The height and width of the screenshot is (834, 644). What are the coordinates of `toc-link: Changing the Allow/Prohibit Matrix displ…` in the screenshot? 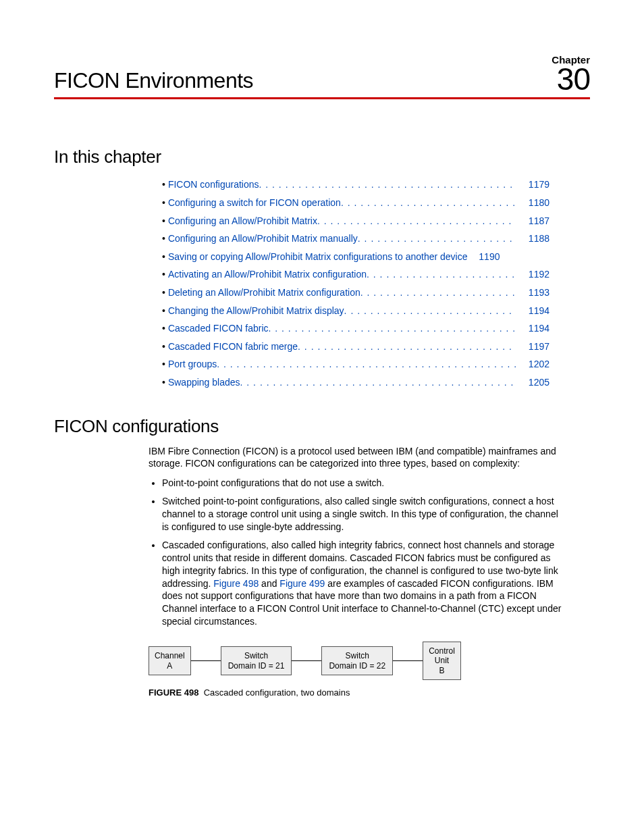 It's located at (257, 311).